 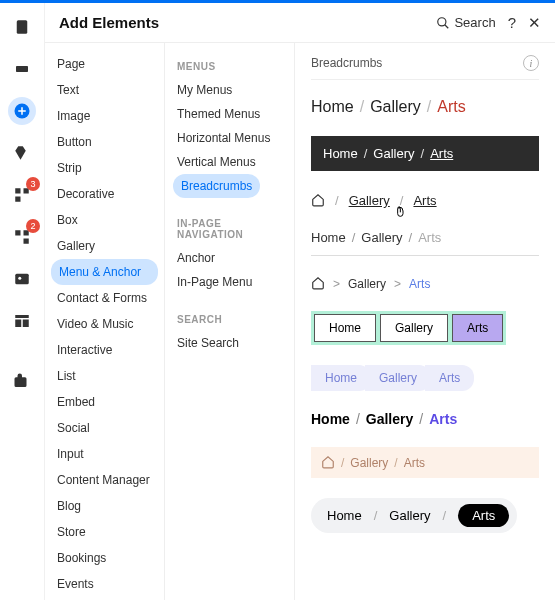 What do you see at coordinates (425, 462) in the screenshot?
I see `breadcrumb-preview-9: /Gallery/Arts` at bounding box center [425, 462].